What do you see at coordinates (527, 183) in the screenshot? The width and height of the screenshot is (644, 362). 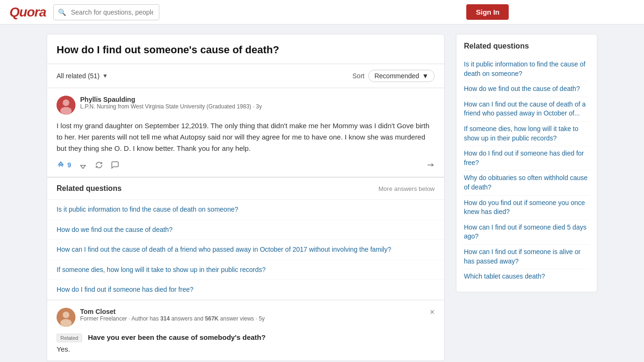 I see `sidebar-link-5: Why do obituaries so often withhold caus…` at bounding box center [527, 183].